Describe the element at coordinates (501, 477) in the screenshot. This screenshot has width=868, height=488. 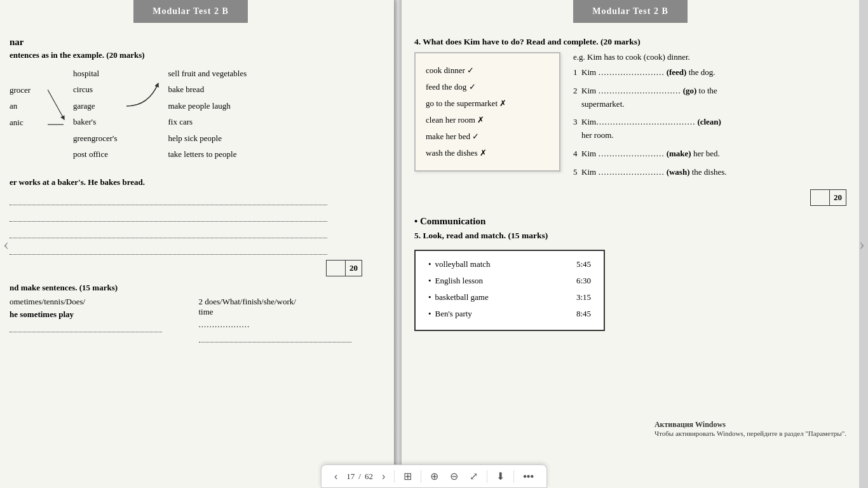
I see `toolbar-download-btn: ⬇` at that location.